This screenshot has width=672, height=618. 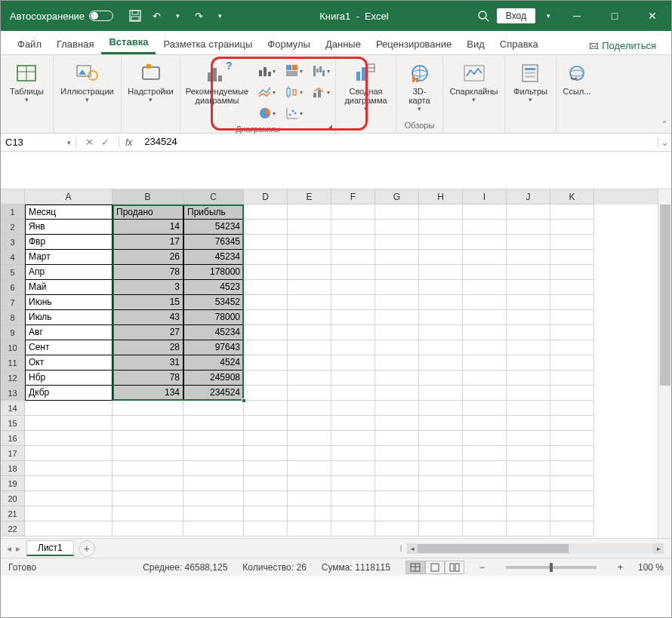 I want to click on cell-I5, so click(x=485, y=272).